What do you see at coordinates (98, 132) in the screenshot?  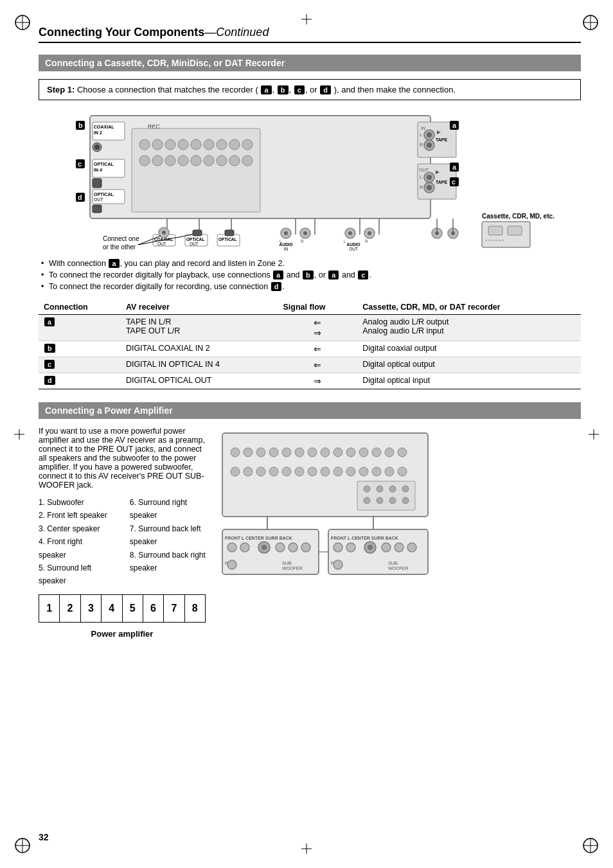 I see `svg-text: IN 2` at bounding box center [98, 132].